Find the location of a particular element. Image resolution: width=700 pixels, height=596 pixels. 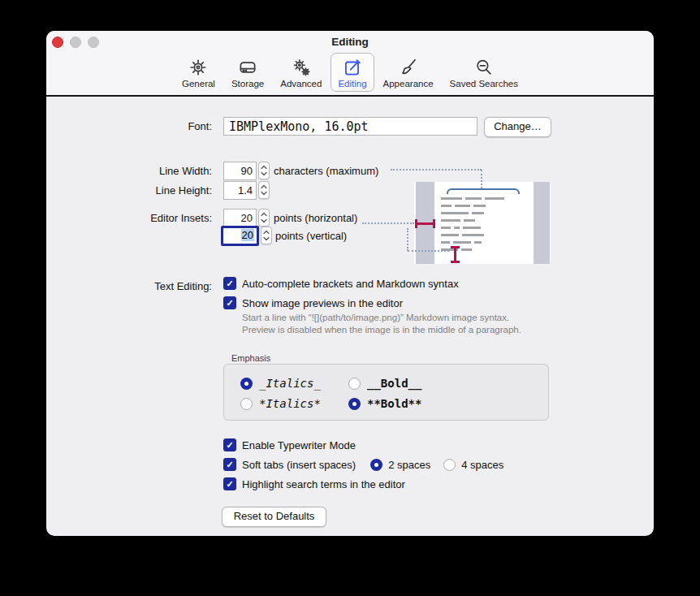

emphasis-option-italics-underscore: _Italics_ is located at coordinates (281, 383).